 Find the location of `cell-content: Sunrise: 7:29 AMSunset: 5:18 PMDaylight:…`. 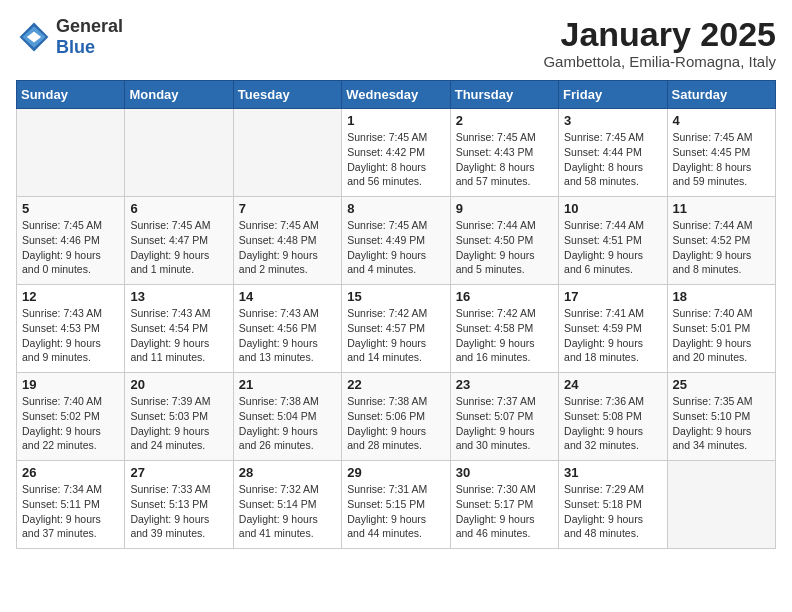

cell-content: Sunrise: 7:29 AMSunset: 5:18 PMDaylight:… is located at coordinates (612, 512).